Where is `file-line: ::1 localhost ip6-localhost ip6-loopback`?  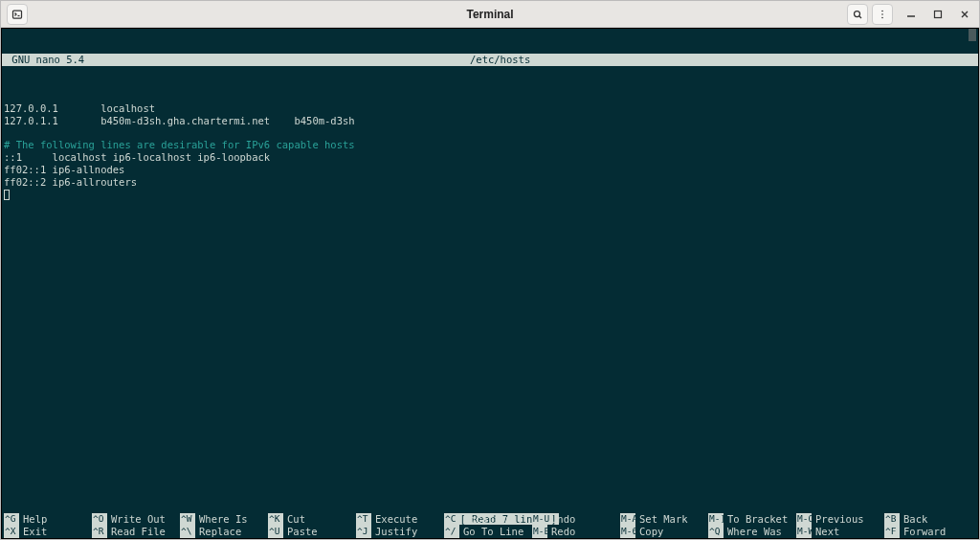 file-line: ::1 localhost ip6-localhost ip6-loopback is located at coordinates (490, 157).